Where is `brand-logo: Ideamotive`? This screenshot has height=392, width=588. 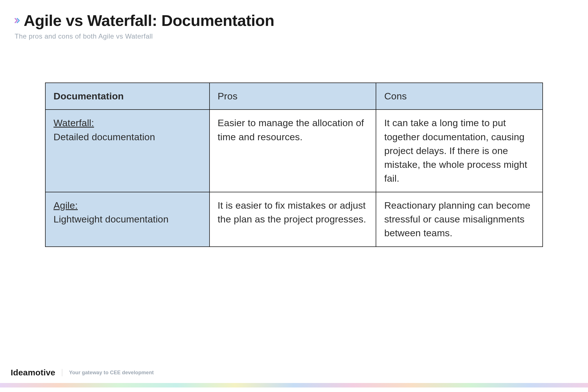
brand-logo: Ideamotive is located at coordinates (33, 373).